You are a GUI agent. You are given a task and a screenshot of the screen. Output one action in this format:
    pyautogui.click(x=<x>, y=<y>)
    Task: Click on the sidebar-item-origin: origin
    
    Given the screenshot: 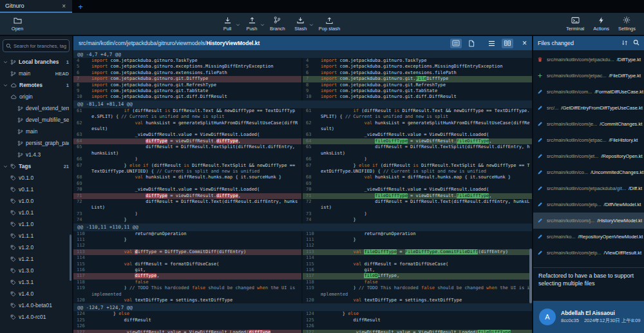 What is the action you would take?
    pyautogui.click(x=36, y=97)
    